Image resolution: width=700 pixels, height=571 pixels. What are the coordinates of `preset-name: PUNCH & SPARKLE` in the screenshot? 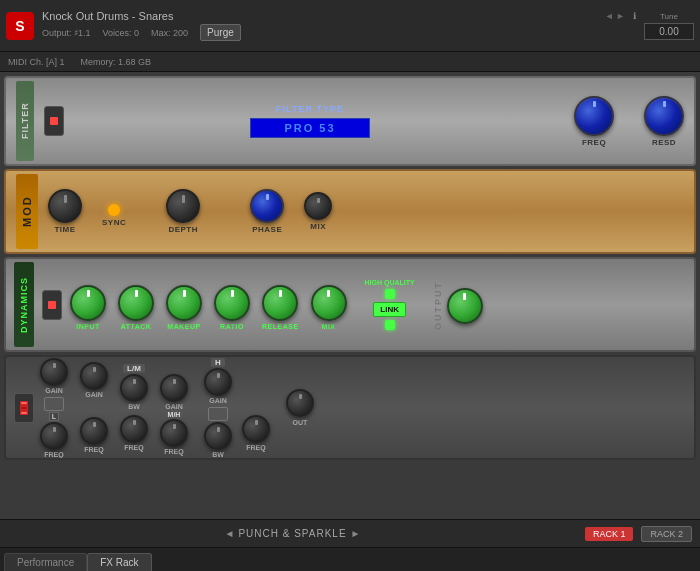 It's located at (292, 534).